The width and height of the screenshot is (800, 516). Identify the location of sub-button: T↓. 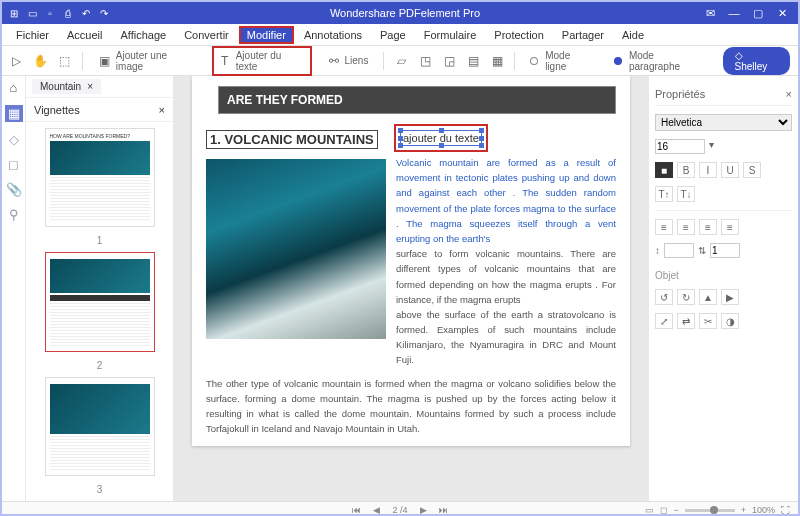
(686, 194).